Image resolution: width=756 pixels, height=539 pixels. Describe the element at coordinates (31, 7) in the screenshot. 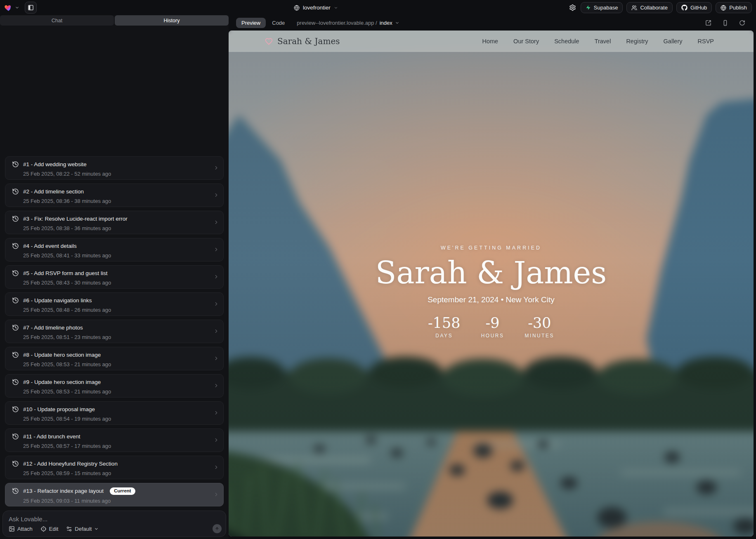

I see `panel-left-icon` at that location.